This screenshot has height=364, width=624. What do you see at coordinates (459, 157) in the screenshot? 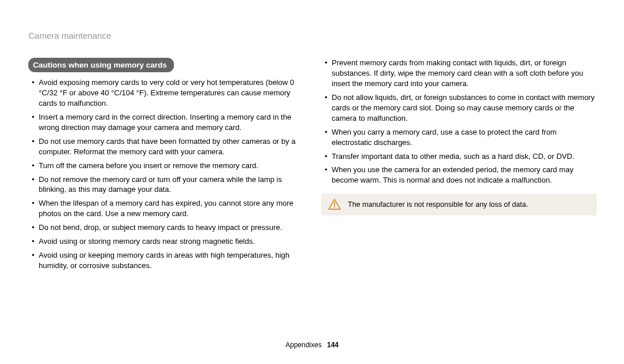
I see `list-item: Transfer important data to other media, …` at bounding box center [459, 157].